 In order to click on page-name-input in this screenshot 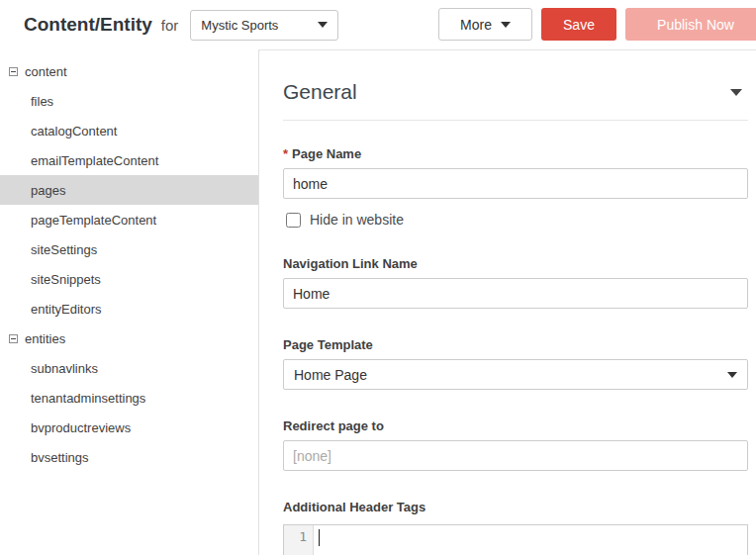, I will do `click(516, 184)`.